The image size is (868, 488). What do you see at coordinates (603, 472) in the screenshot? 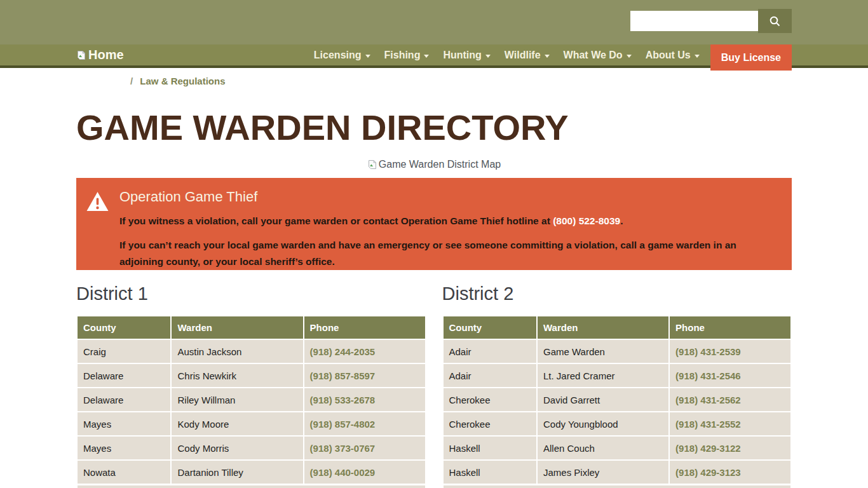
I see `warden-cell: James Pixley` at bounding box center [603, 472].